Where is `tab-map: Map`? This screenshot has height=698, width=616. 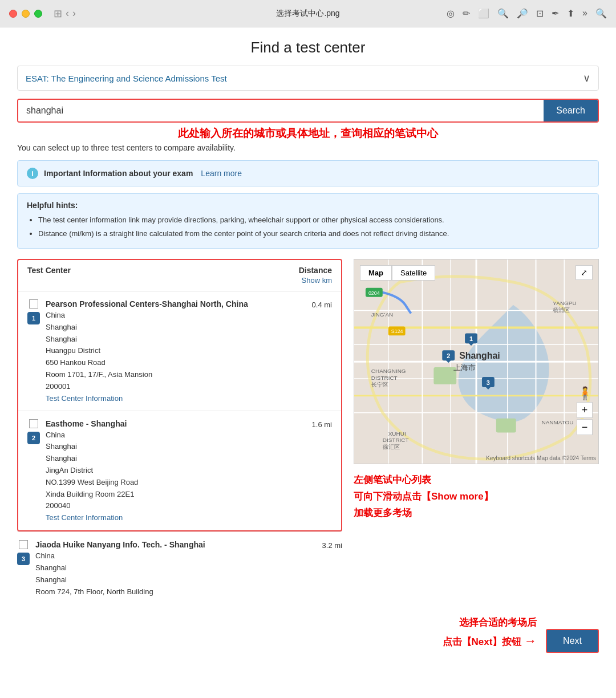
tab-map: Map is located at coordinates (376, 273).